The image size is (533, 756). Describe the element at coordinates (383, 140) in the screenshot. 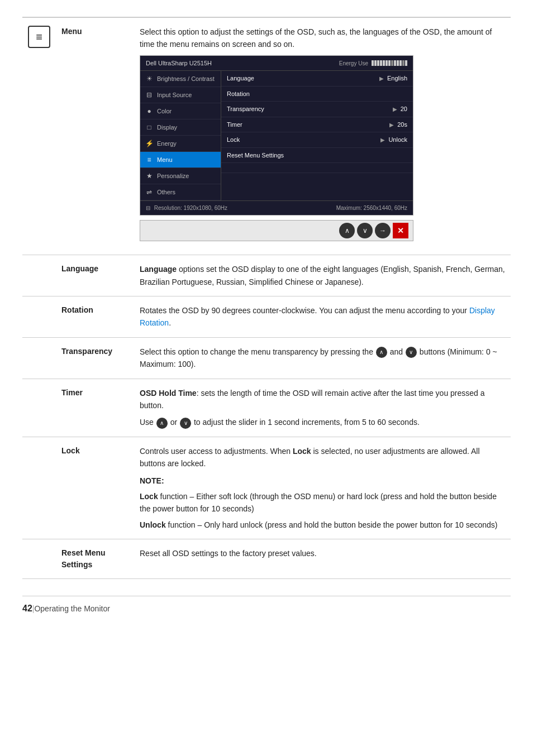

I see `lock-arrow: ▶` at that location.